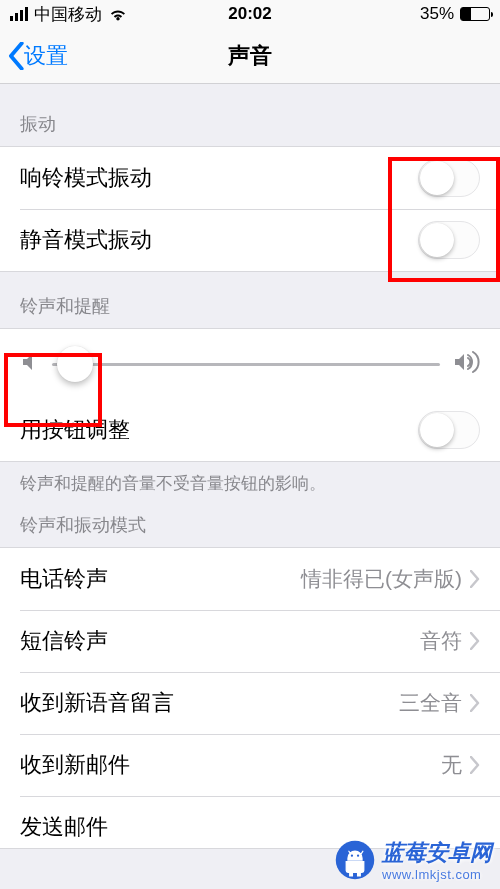 This screenshot has height=889, width=500. I want to click on nav-header: 设置 声音, so click(250, 56).